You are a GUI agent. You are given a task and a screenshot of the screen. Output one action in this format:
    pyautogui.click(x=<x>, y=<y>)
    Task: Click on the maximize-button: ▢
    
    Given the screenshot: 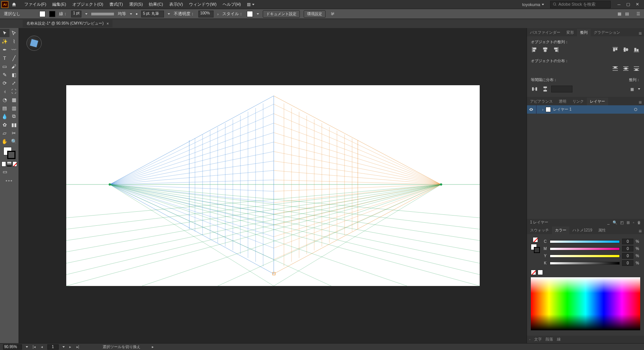 What is the action you would take?
    pyautogui.click(x=628, y=5)
    